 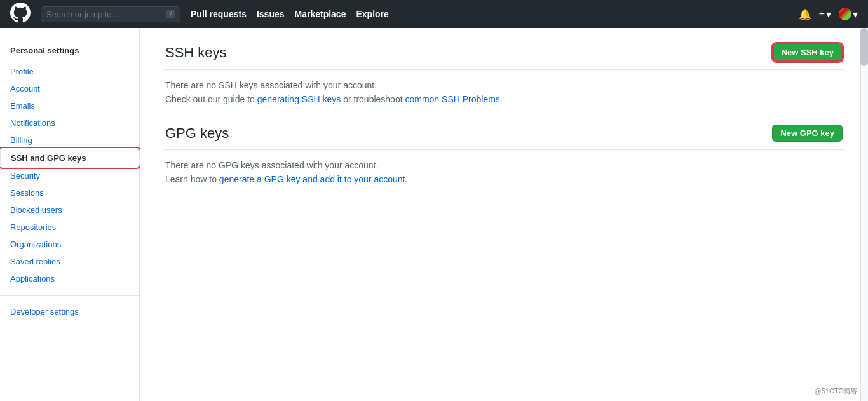 What do you see at coordinates (70, 51) in the screenshot?
I see `sidebar-header: Personal settings` at bounding box center [70, 51].